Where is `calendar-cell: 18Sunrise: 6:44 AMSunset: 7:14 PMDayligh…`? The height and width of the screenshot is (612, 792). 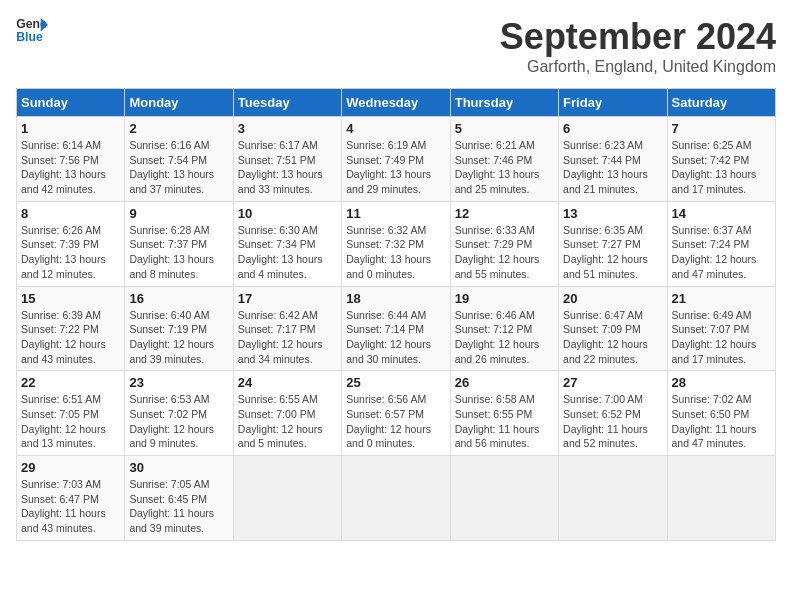
calendar-cell: 18Sunrise: 6:44 AMSunset: 7:14 PMDayligh… is located at coordinates (396, 328).